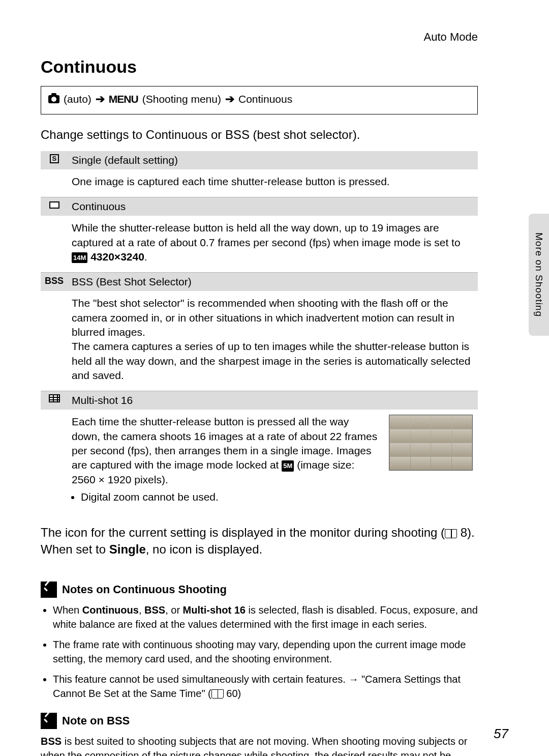  Describe the element at coordinates (259, 100) in the screenshot. I see `breadcrumb: (auto) ➔ MENU (Shooting menu) ➔ Continuo…` at that location.